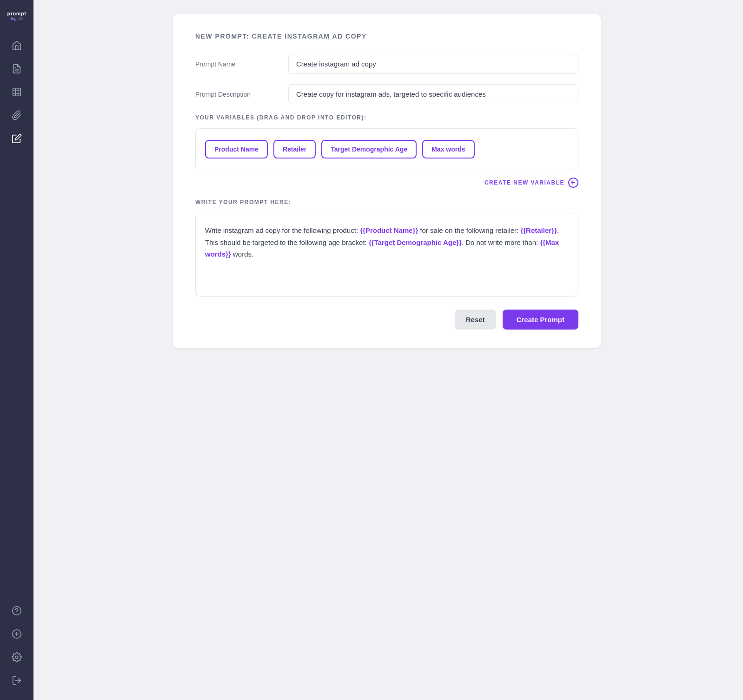 This screenshot has height=700, width=743. Describe the element at coordinates (17, 680) in the screenshot. I see `logout-icon` at that location.